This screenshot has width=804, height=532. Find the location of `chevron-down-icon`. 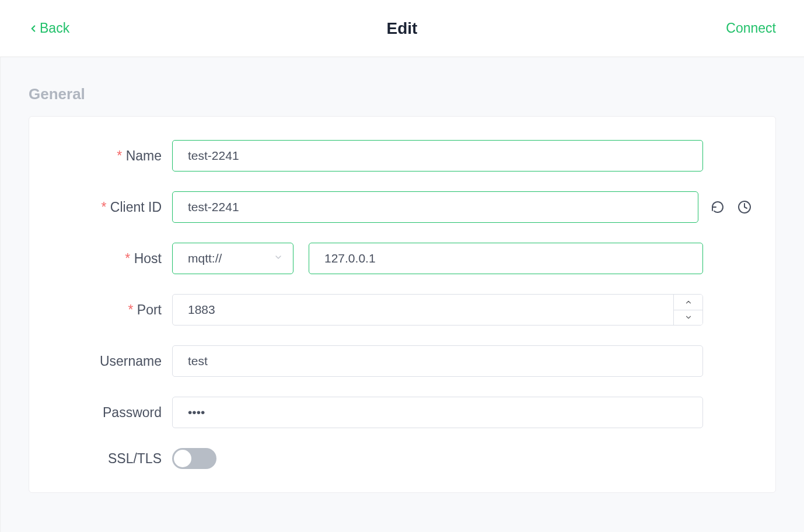

chevron-down-icon is located at coordinates (688, 317).